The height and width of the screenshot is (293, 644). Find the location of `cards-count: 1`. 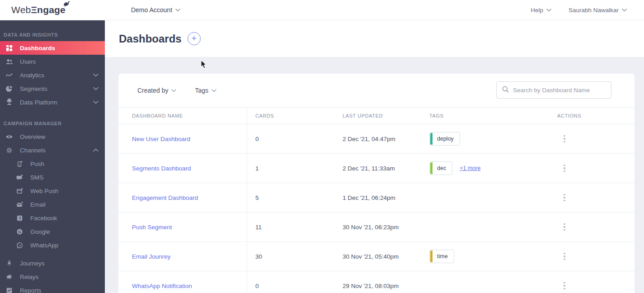

cards-count: 1 is located at coordinates (290, 168).